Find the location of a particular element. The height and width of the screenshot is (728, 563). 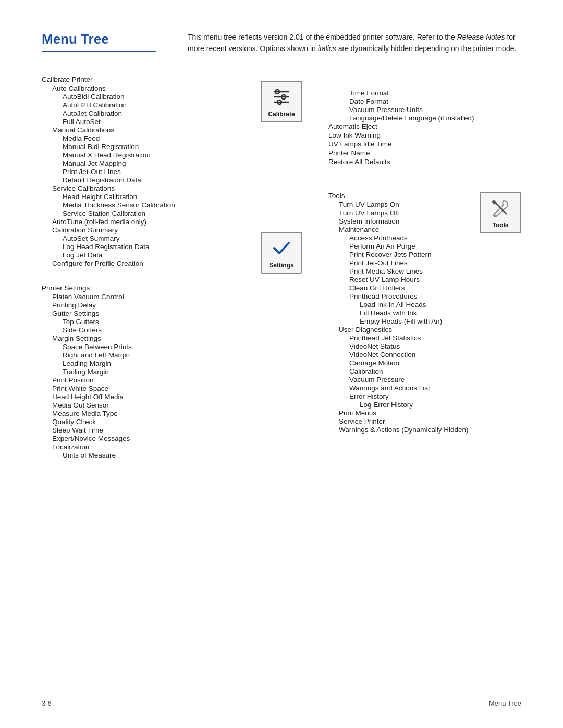

list-item: Vacuum Pressure is located at coordinates (399, 379).